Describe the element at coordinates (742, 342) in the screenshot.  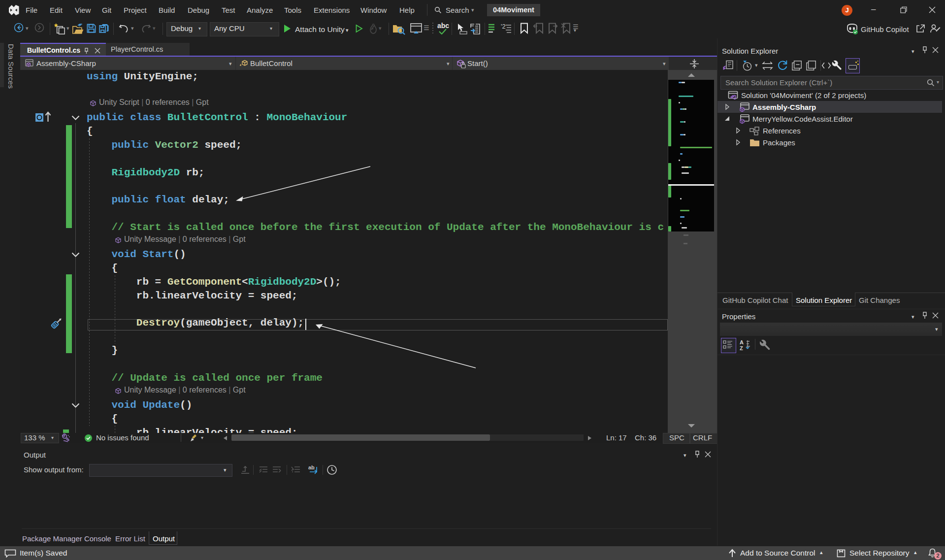
I see `svg-text: A` at that location.